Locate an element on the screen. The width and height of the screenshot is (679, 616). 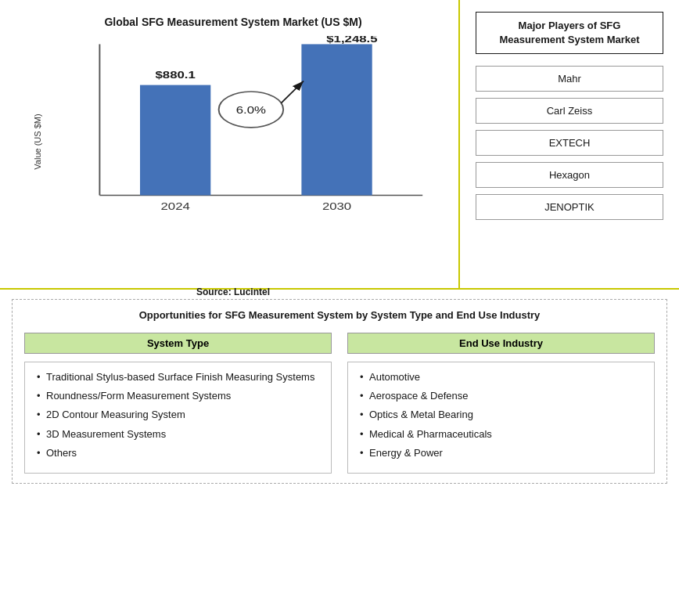
system-type-item-4: 3D Measurement Systems is located at coordinates (178, 434).